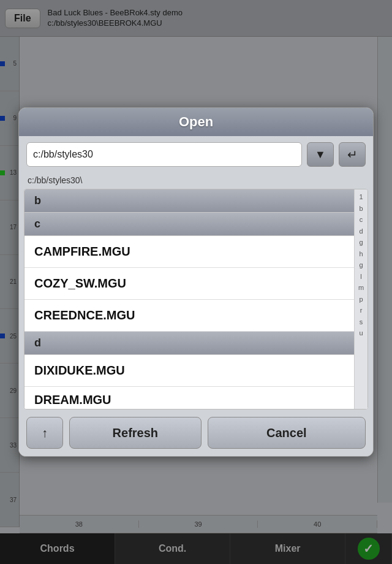 The height and width of the screenshot is (564, 392). I want to click on modal-btn-row: ↑ Refresh Cancel, so click(196, 433).